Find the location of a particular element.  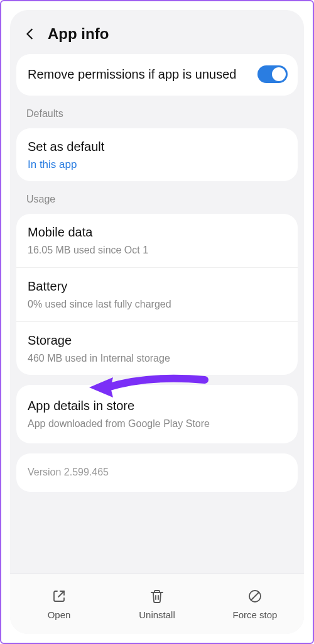

uninstall-label: Uninstall is located at coordinates (157, 615).